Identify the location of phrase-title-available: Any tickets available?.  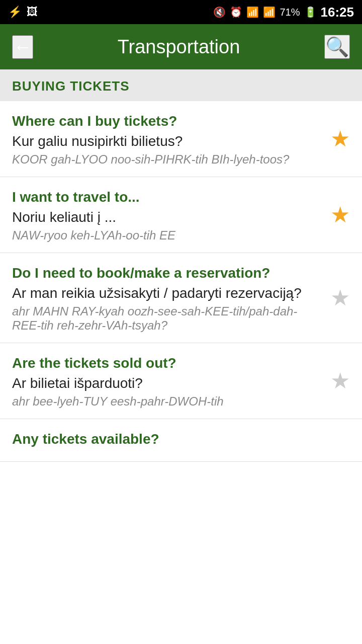
(181, 439).